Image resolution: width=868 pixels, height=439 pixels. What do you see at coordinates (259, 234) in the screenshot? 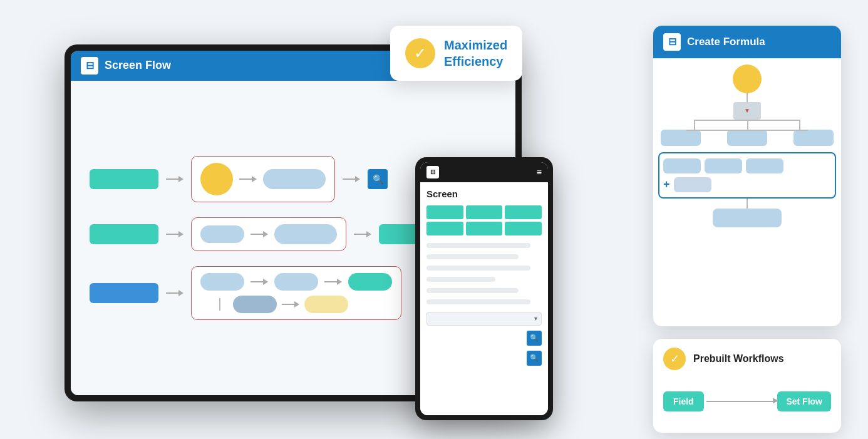
I see `connector-2b` at bounding box center [259, 234].